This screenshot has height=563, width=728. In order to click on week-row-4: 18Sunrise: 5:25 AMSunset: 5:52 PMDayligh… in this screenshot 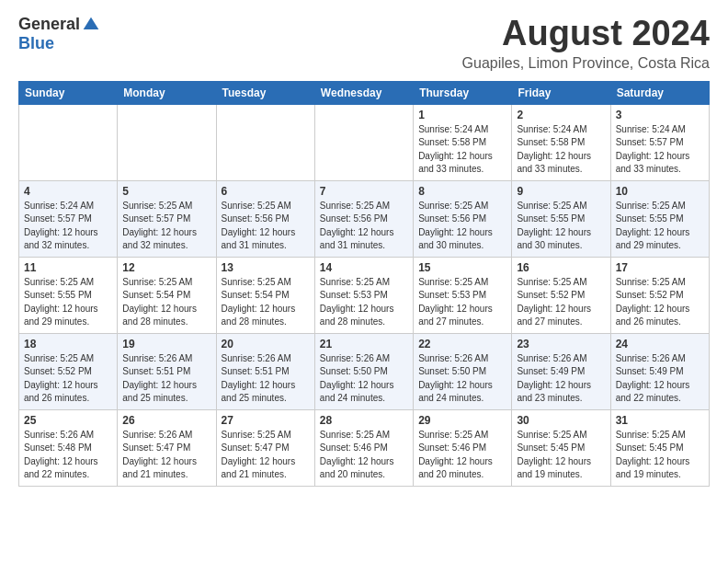, I will do `click(364, 372)`.